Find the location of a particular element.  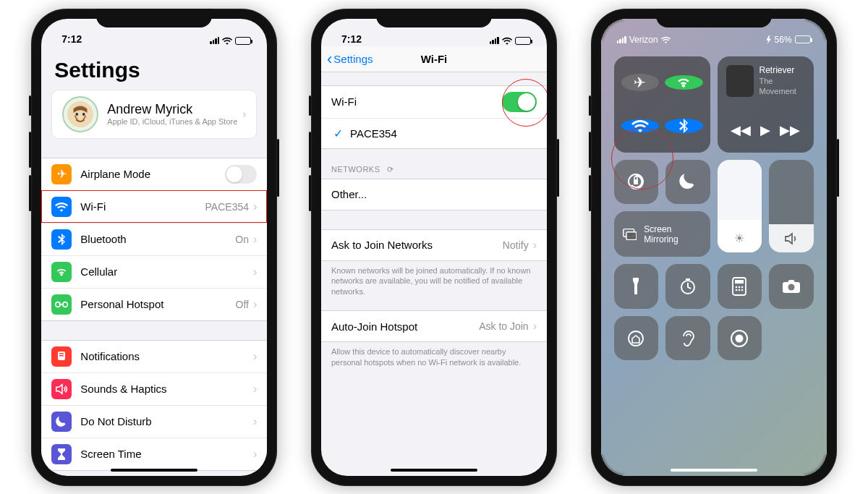

moon-icon is located at coordinates (61, 422).